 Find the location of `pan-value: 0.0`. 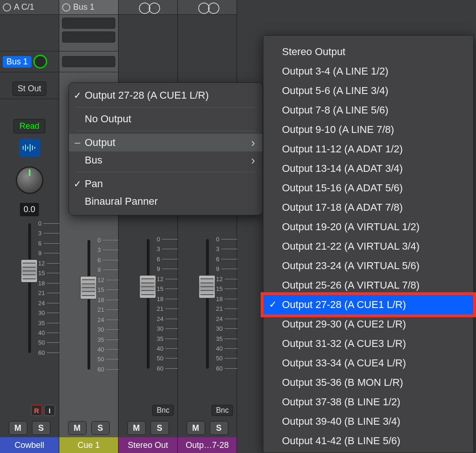

pan-value: 0.0 is located at coordinates (30, 209).